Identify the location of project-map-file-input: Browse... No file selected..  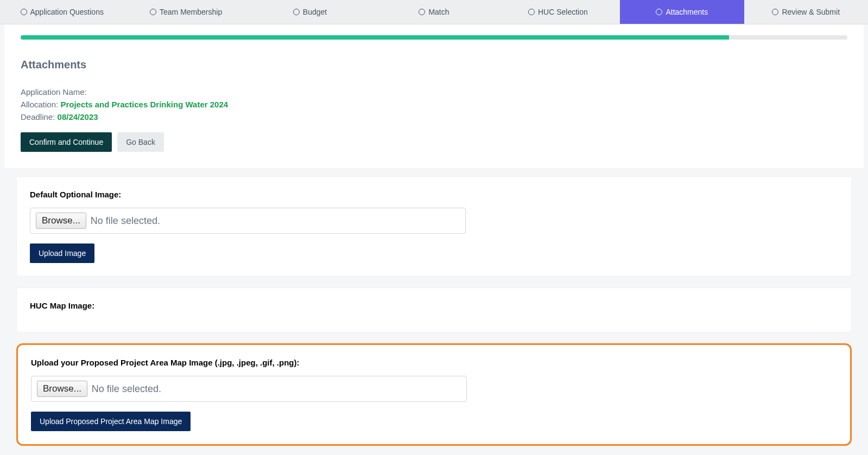
(249, 389).